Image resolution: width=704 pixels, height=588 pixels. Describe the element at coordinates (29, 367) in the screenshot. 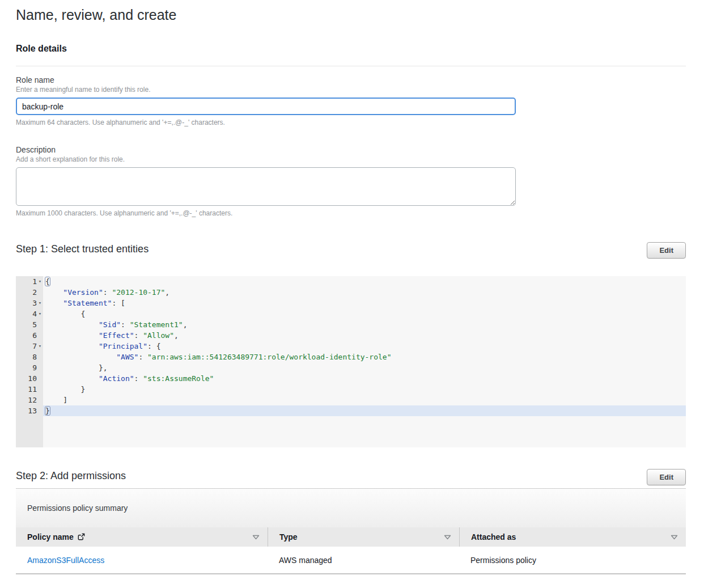

I see `editor-line-number: 9` at that location.